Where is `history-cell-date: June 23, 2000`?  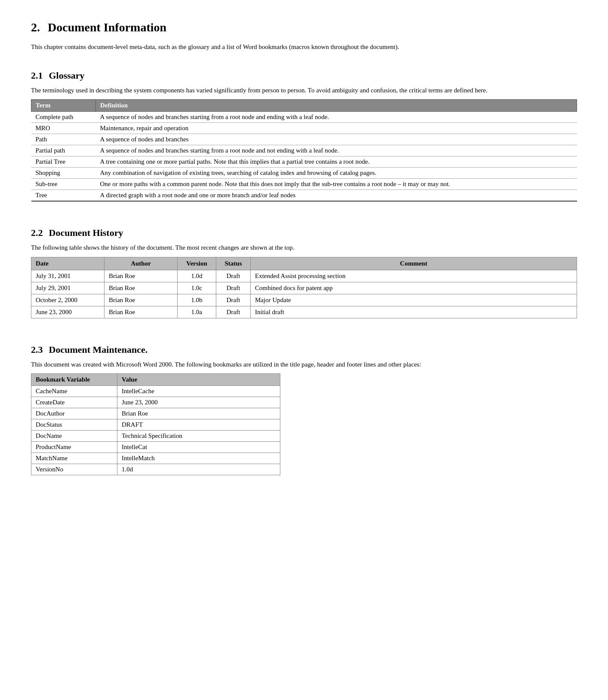
history-cell-date: June 23, 2000 is located at coordinates (68, 312).